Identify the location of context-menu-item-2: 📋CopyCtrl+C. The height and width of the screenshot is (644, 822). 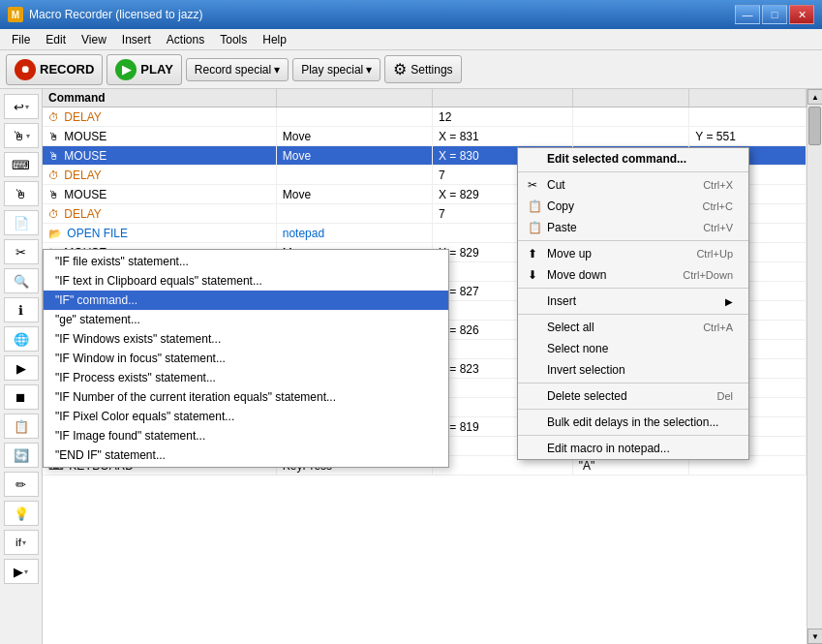
(633, 206).